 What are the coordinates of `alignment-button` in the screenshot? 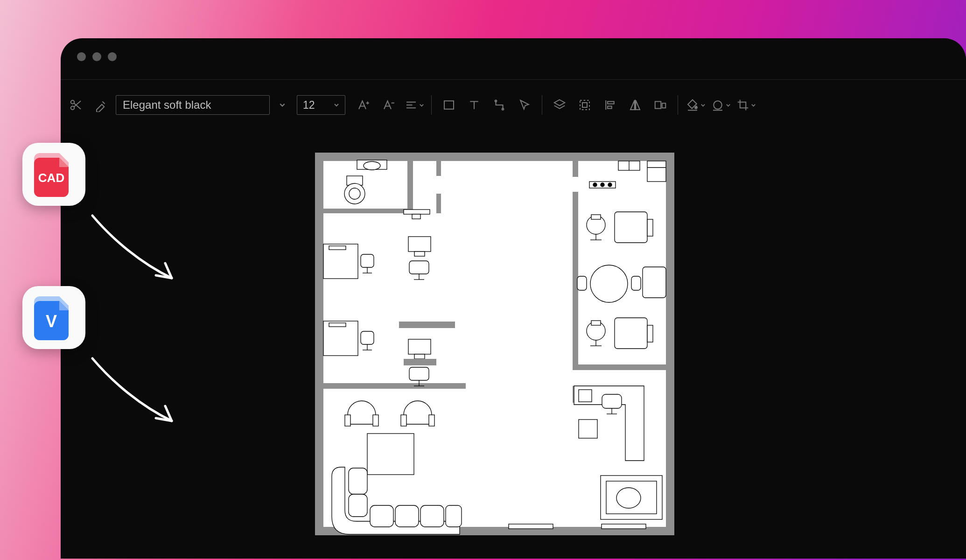 It's located at (414, 105).